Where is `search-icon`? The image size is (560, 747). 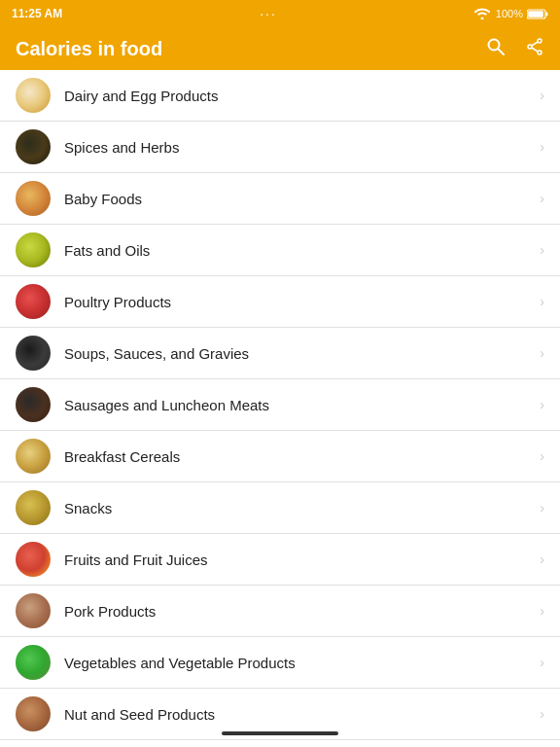
search-icon is located at coordinates (496, 49).